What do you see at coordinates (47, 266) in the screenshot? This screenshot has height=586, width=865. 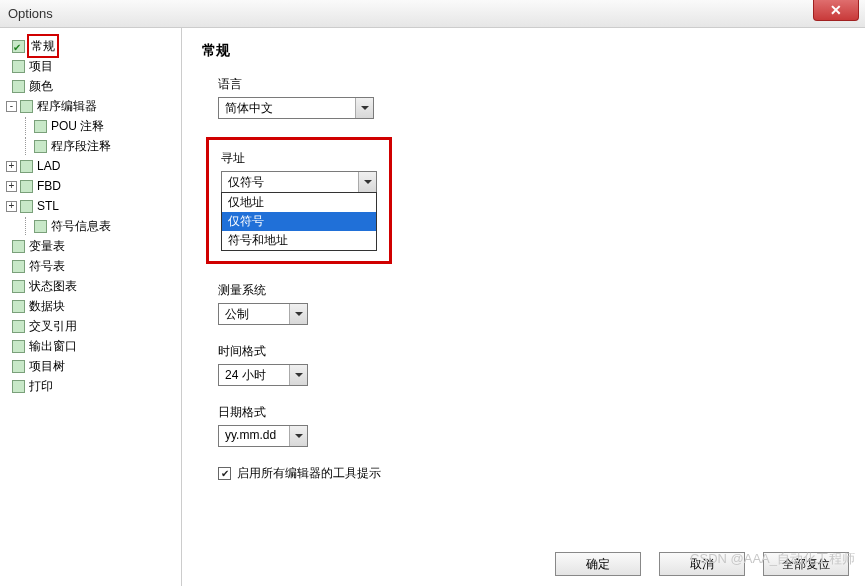 I see `tree-item-label: 符号表` at bounding box center [47, 266].